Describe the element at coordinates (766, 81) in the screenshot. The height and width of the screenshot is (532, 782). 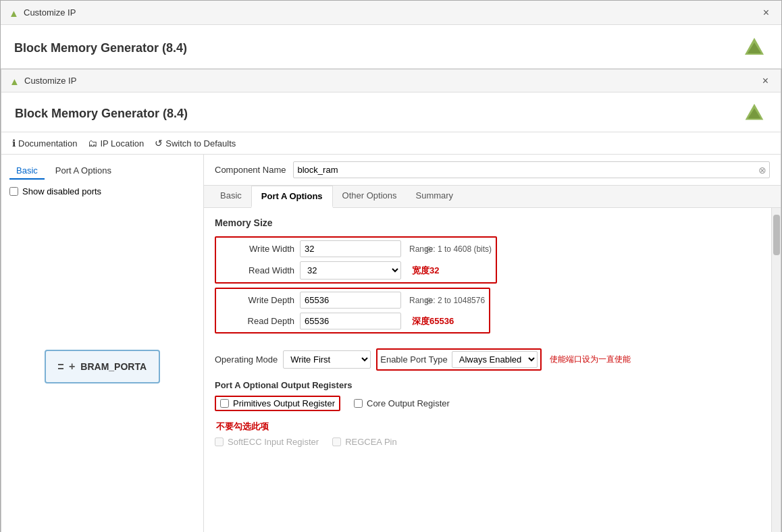
I see `inner-close-button: ×` at that location.